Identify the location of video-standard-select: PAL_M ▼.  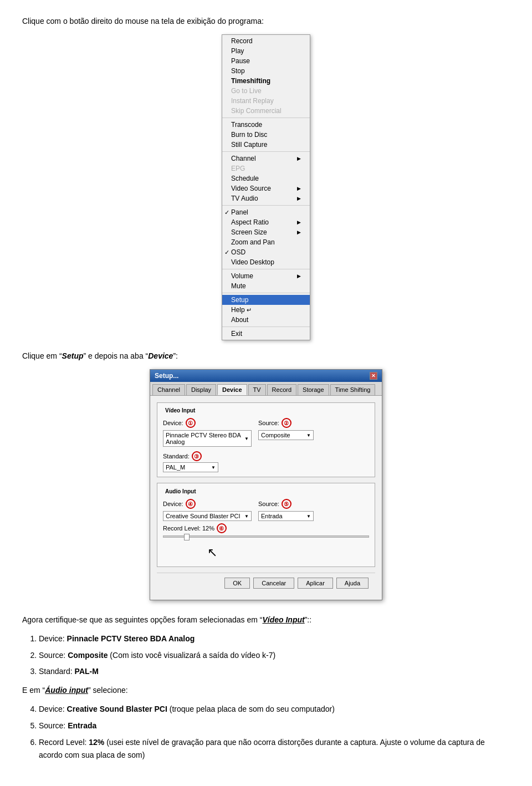
(191, 467).